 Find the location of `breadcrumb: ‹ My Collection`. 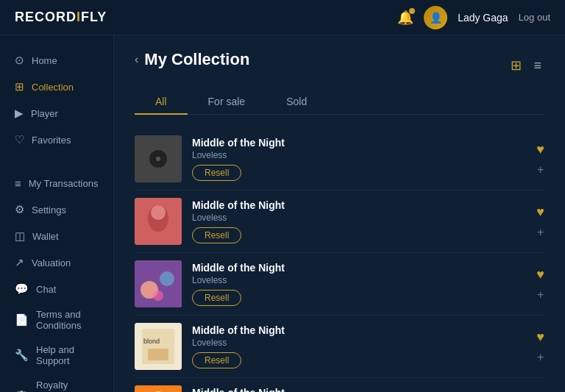

breadcrumb: ‹ My Collection is located at coordinates (192, 60).